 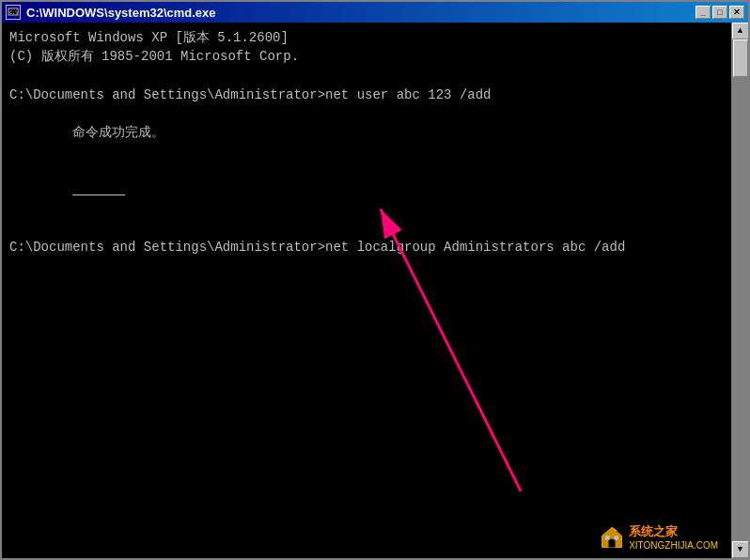 What do you see at coordinates (720, 12) in the screenshot?
I see `title-bar-buttons: _ □ ✕` at bounding box center [720, 12].